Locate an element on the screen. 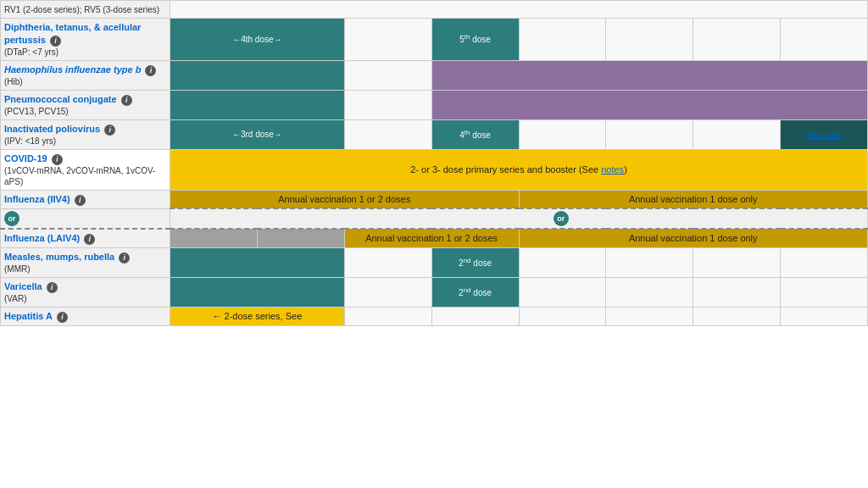  vaccine-cell-ipv: Inactivated poliovirus i (IPV: <18 yrs) is located at coordinates (86, 134).